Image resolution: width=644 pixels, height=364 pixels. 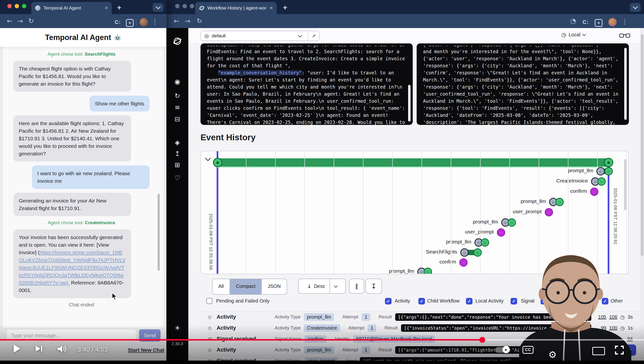 What do you see at coordinates (624, 36) in the screenshot?
I see `codec-glasses-icon` at bounding box center [624, 36].